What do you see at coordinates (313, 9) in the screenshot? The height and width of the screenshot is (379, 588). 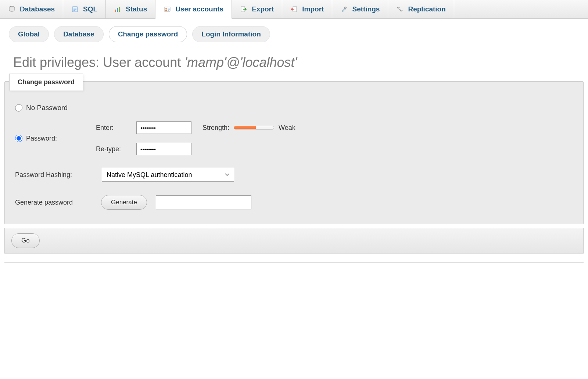 I see `tab-label: Import` at bounding box center [313, 9].